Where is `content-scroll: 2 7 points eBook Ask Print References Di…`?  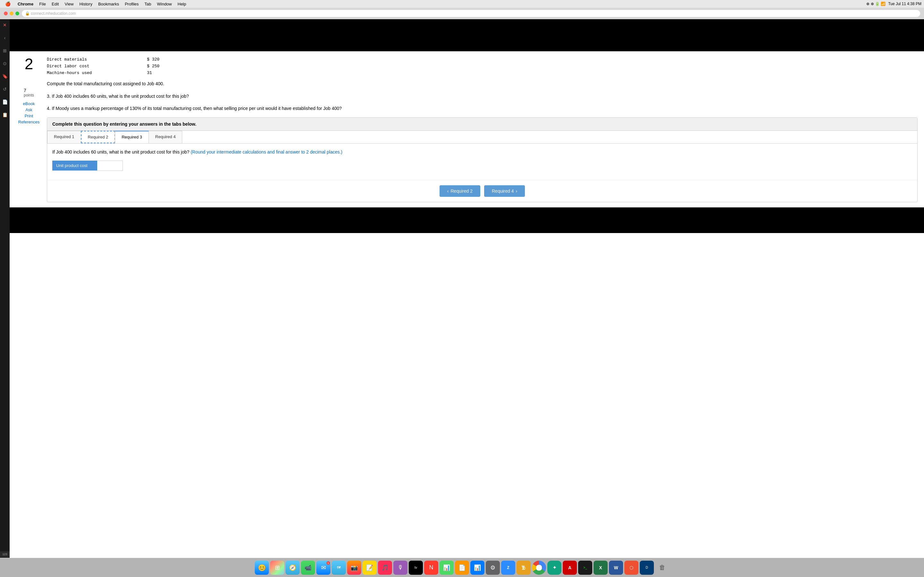 content-scroll: 2 7 points eBook Ask Print References Di… is located at coordinates (236, 129).